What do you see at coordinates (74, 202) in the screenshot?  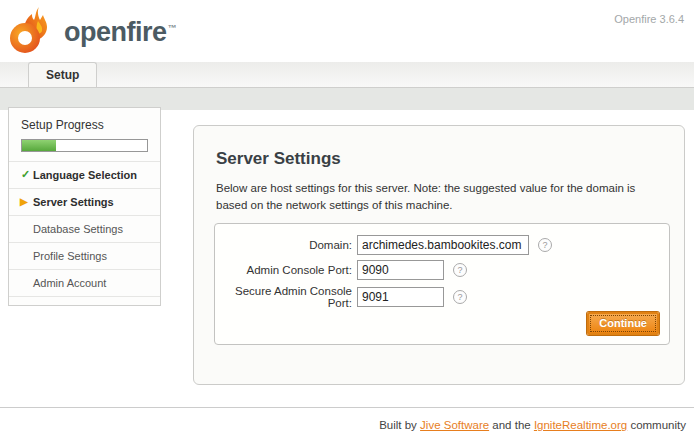 I see `step-label: Server Settings` at bounding box center [74, 202].